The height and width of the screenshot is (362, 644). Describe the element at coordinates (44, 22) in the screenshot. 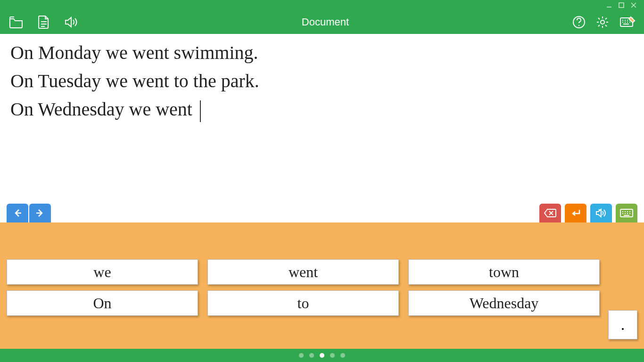

I see `document-icon` at that location.